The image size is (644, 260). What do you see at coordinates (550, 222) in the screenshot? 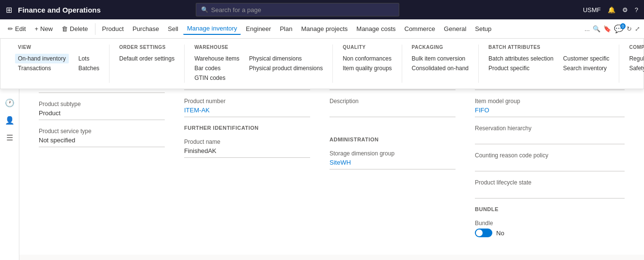
I see `bundle-section: BUNDLE Bundle No` at bounding box center [550, 222].